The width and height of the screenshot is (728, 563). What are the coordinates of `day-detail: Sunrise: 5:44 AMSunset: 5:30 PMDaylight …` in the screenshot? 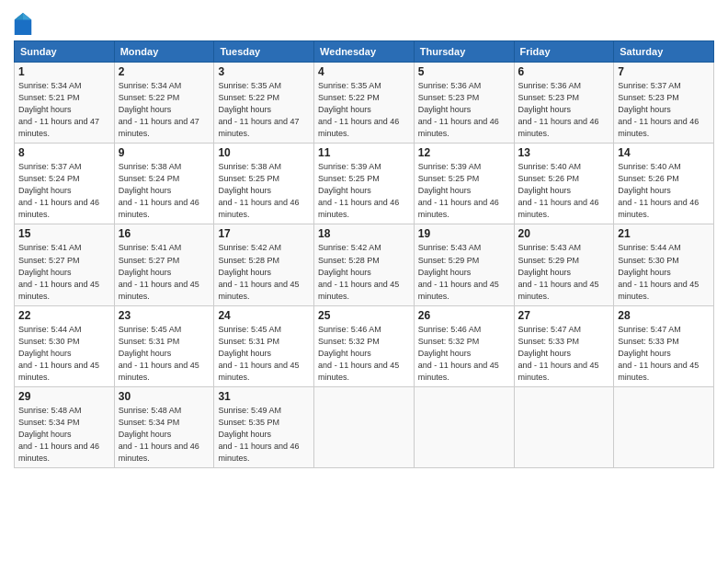 It's located at (664, 272).